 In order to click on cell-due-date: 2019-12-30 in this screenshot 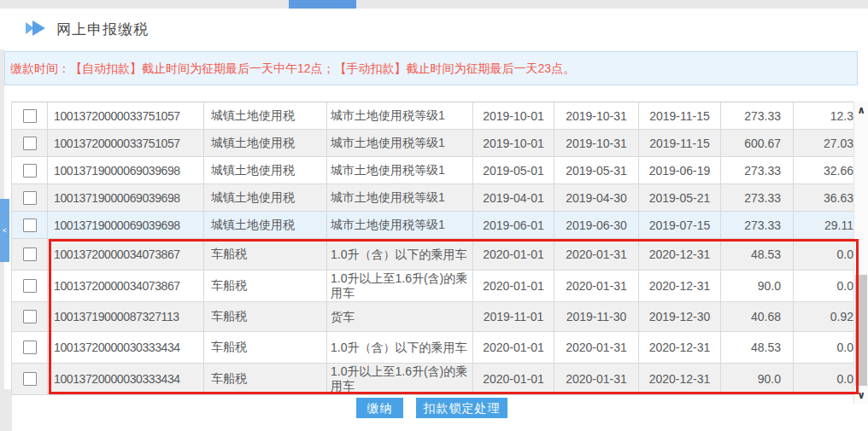, I will do `click(680, 317)`.